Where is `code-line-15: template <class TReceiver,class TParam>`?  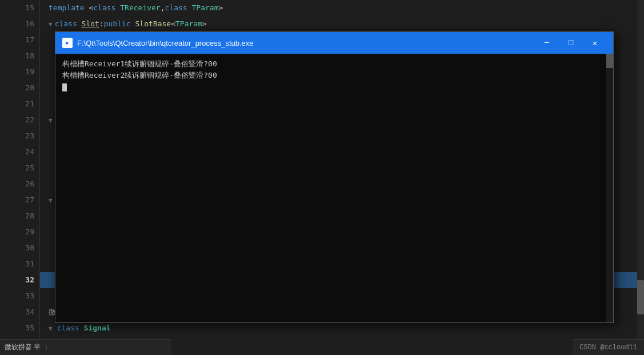 code-line-15: template <class TReceiver,class TParam> is located at coordinates (342, 8).